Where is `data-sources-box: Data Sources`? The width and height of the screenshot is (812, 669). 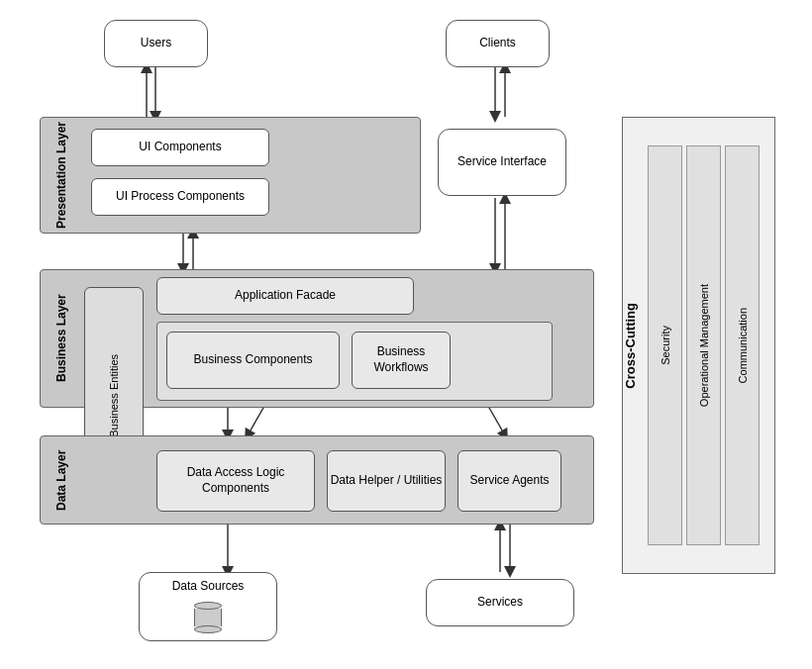
data-sources-box: Data Sources is located at coordinates (208, 607).